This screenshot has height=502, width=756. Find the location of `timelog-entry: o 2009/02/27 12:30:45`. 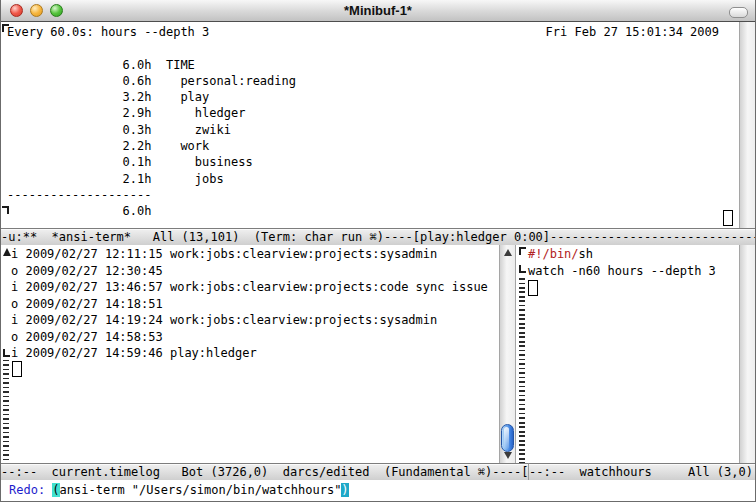

timelog-entry: o 2009/02/27 12:30:45 is located at coordinates (250, 272).